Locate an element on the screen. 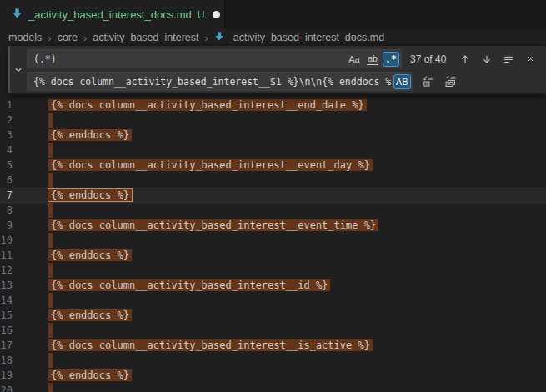 This screenshot has height=392, width=546. line-number: 4 is located at coordinates (7, 150).